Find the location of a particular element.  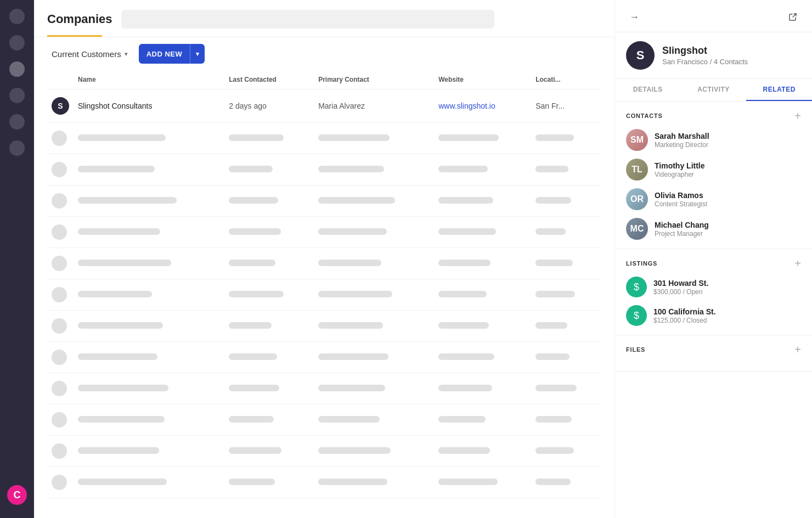

listings-section-header: LISTINGS + is located at coordinates (713, 263).